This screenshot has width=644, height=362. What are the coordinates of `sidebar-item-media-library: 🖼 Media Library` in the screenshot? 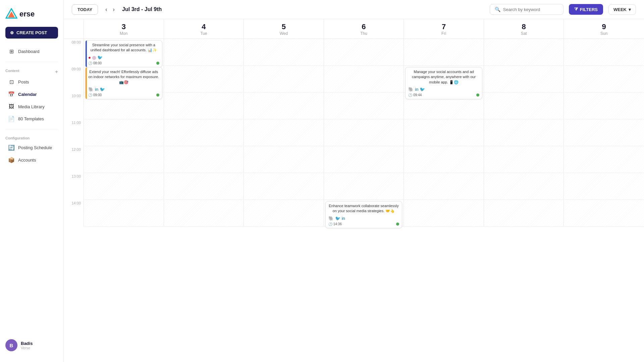 It's located at (32, 107).